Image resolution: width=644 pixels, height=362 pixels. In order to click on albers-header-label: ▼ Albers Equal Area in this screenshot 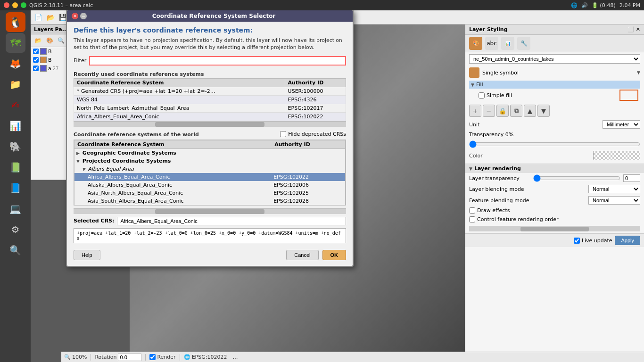, I will do `click(210, 169)`.